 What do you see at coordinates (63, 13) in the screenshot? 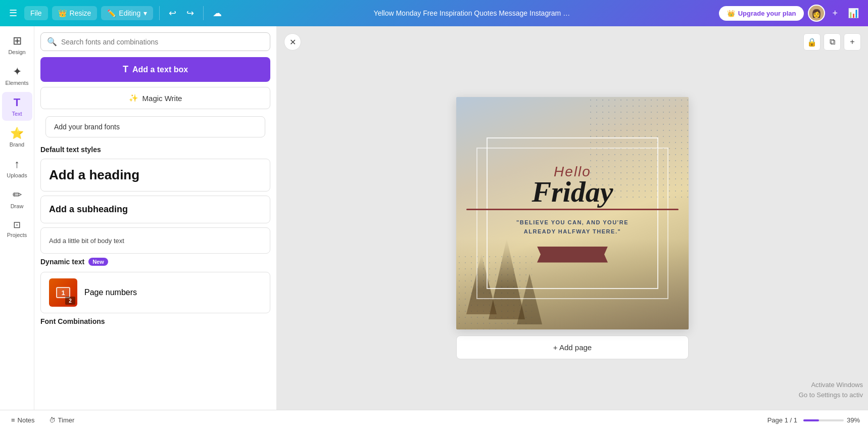
I see `resize-icon: 👑` at bounding box center [63, 13].